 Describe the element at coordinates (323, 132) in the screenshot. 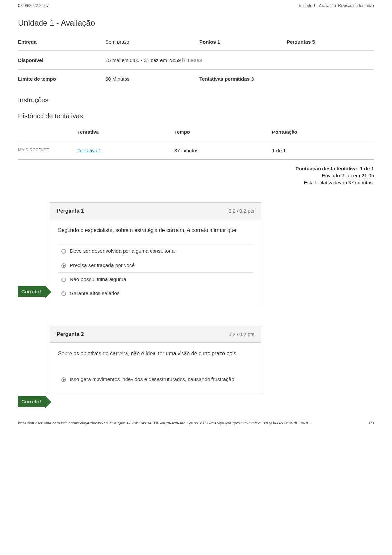

I see `attempt-header-score: Pontuação` at that location.